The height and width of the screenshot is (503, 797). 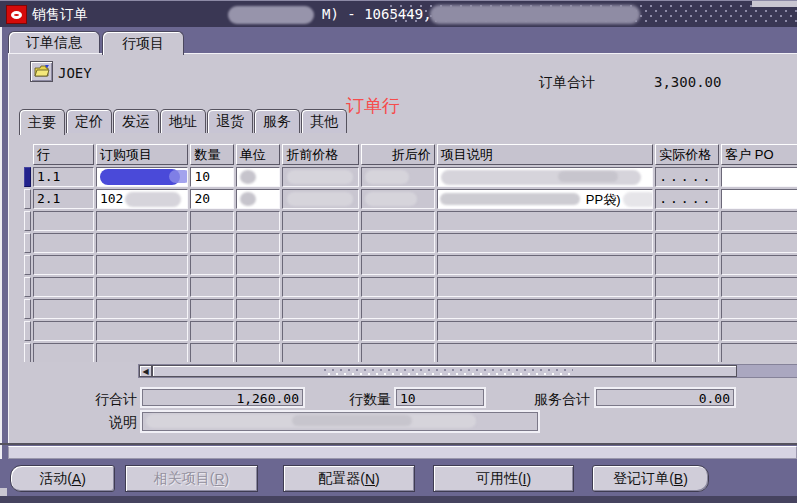 I want to click on selection-highlight-blob, so click(x=140, y=177).